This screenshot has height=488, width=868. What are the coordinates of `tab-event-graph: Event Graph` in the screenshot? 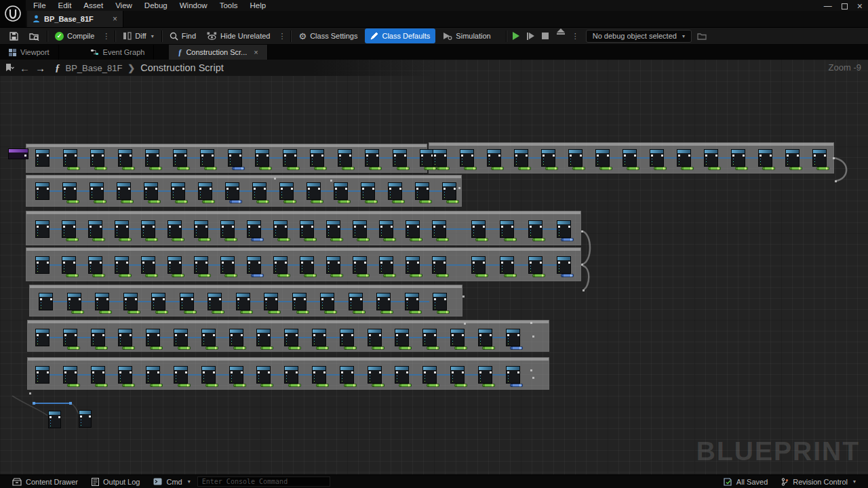 It's located at (118, 52).